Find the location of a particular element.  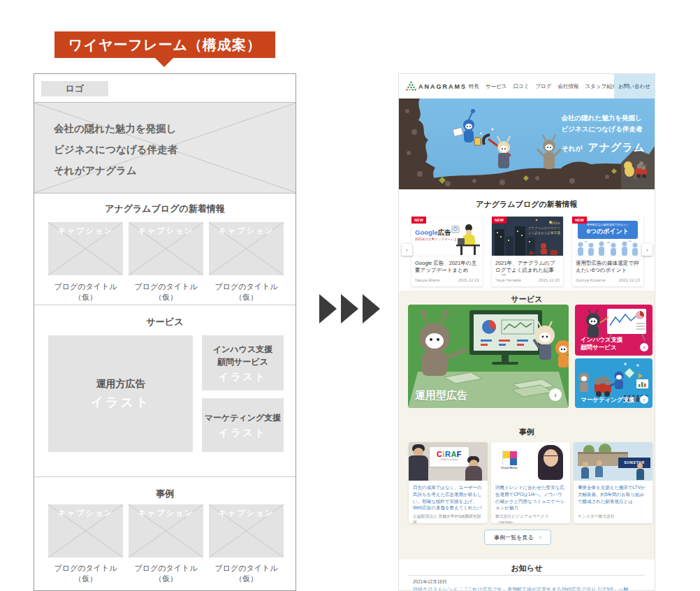

blog-card-date: 2021.12.13 is located at coordinates (629, 280).